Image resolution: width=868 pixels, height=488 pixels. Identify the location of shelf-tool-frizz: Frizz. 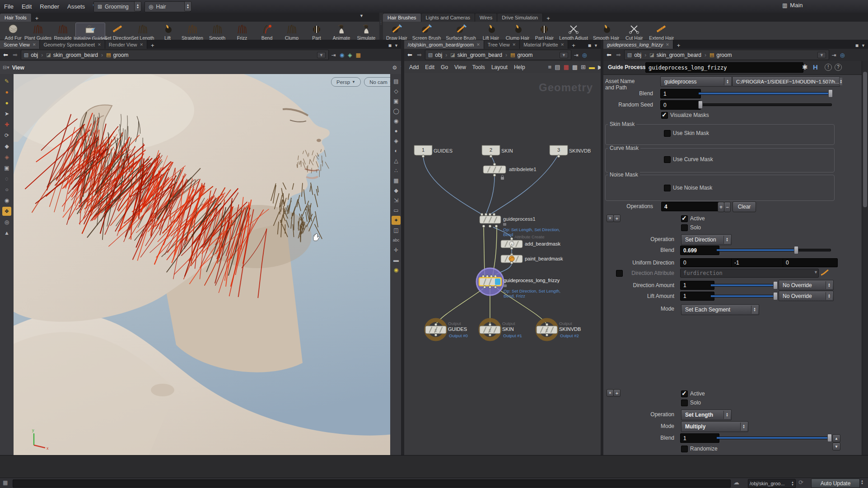
(242, 32).